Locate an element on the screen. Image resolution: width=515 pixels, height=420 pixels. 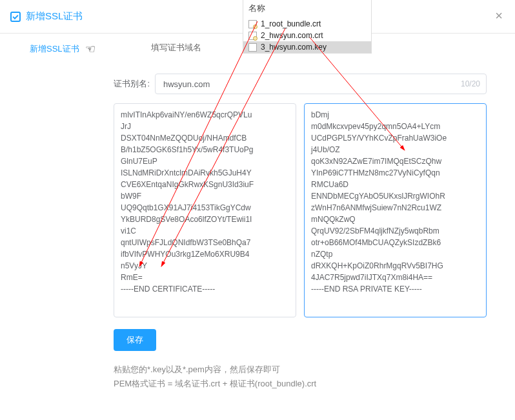
save-row: 保存 is located at coordinates (314, 340).